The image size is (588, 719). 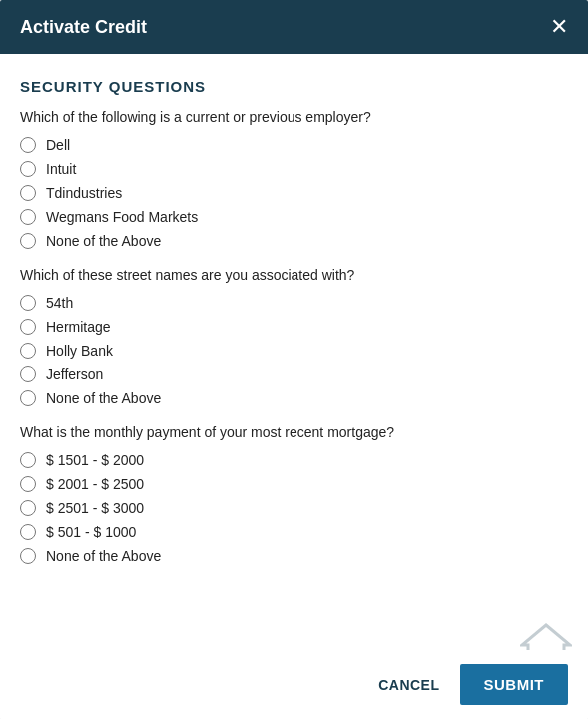 I want to click on label-hermitage: Hermitage, so click(x=78, y=327).